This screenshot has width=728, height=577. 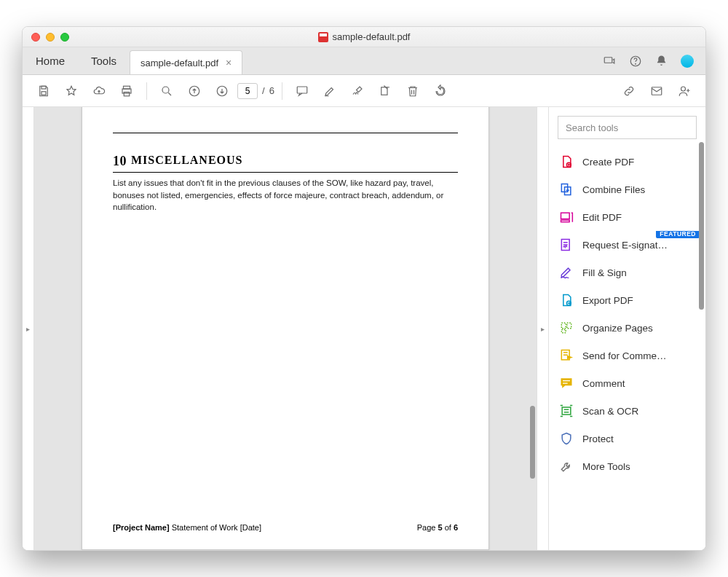 I want to click on tools-list: Create PDFCombine FilesEdit PDFRequest E…, so click(x=628, y=349).